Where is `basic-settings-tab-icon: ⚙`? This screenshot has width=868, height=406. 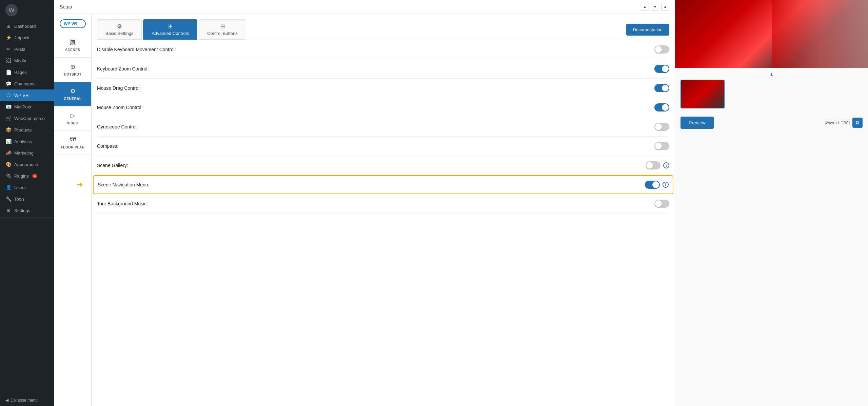
basic-settings-tab-icon: ⚙ is located at coordinates (119, 26).